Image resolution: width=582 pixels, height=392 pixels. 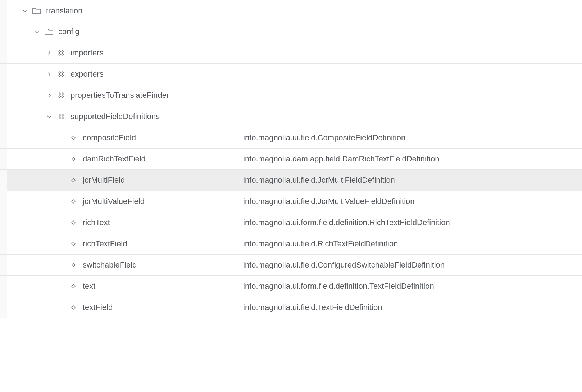 What do you see at coordinates (320, 244) in the screenshot?
I see `node-value: info.magnolia.ui.field.RichTextFieldDefi…` at bounding box center [320, 244].